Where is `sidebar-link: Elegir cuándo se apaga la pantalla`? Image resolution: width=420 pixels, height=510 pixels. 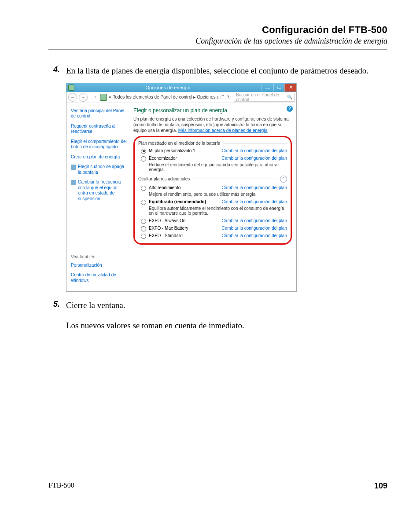 sidebar-link: Elegir cuándo se apaga la pantalla is located at coordinates (103, 170).